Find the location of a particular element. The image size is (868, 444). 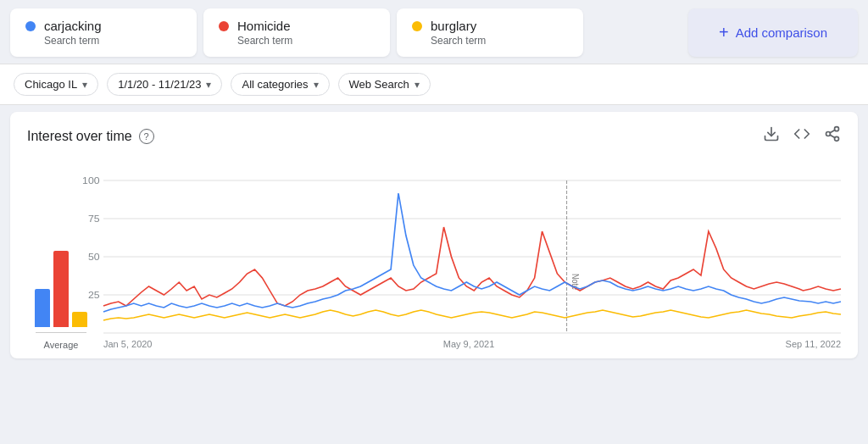

date-range-label: 1/1/20 - 11/21/23 is located at coordinates (159, 85).